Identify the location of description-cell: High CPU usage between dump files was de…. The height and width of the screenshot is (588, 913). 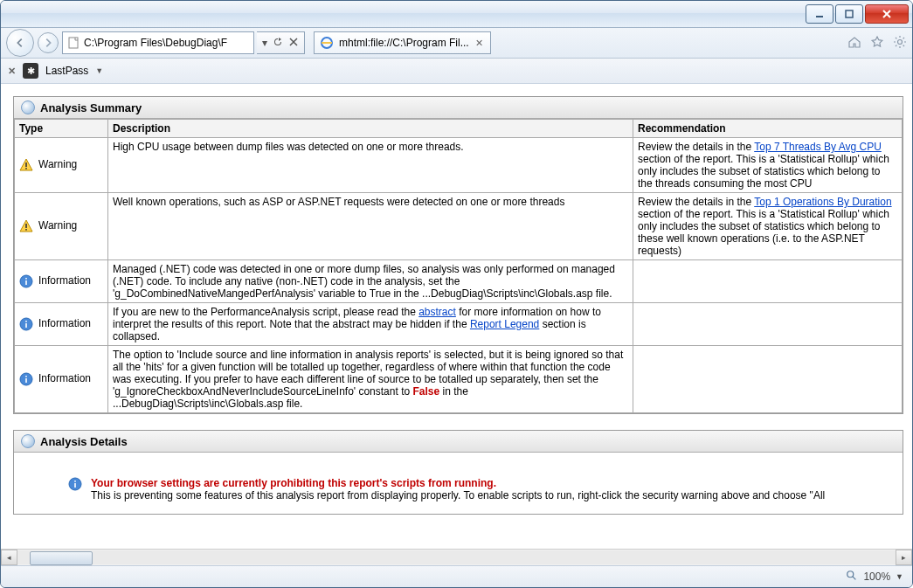
(370, 166).